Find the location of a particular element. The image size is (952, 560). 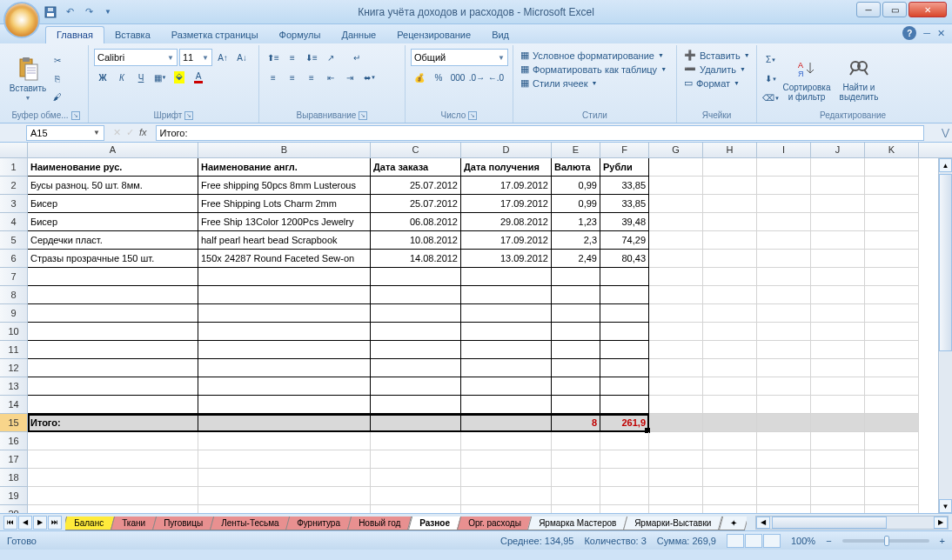

cell: 80,43 is located at coordinates (625, 259).